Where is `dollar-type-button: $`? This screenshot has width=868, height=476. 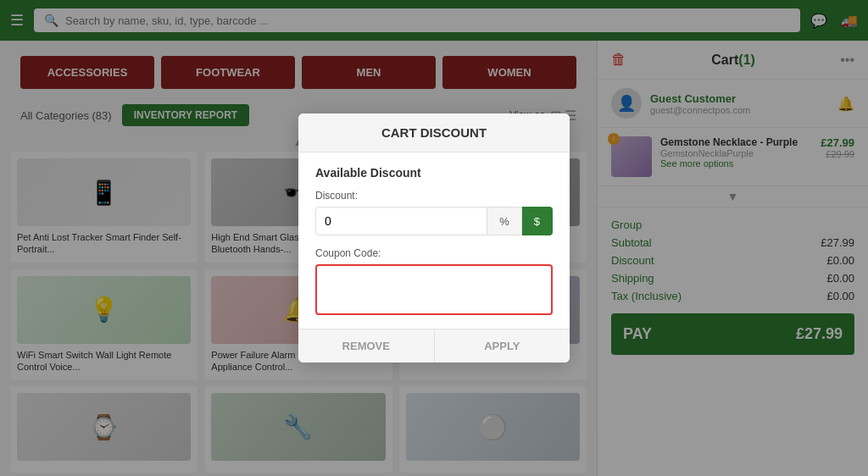 dollar-type-button: $ is located at coordinates (537, 221).